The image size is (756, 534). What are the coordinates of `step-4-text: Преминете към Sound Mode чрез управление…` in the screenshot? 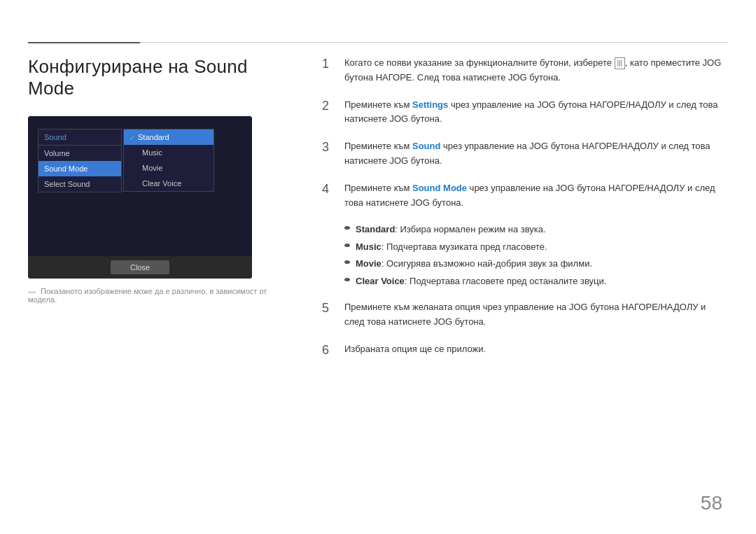 It's located at (536, 196).